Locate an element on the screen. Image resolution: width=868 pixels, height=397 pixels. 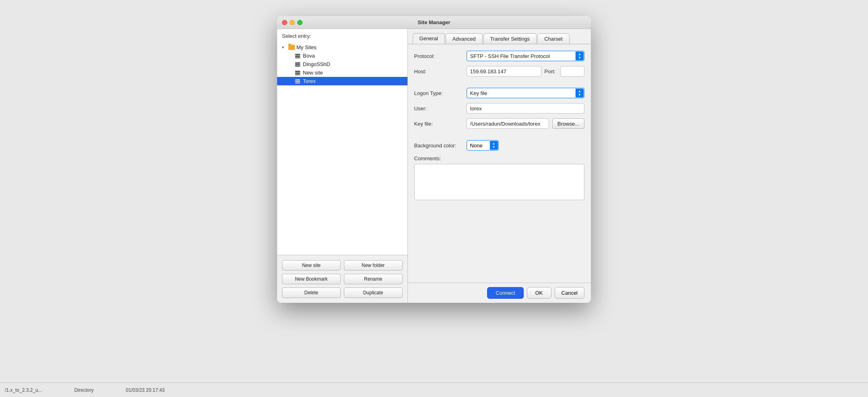
tree-area: ▾ My Sites Bova is located at coordinates (342, 148).